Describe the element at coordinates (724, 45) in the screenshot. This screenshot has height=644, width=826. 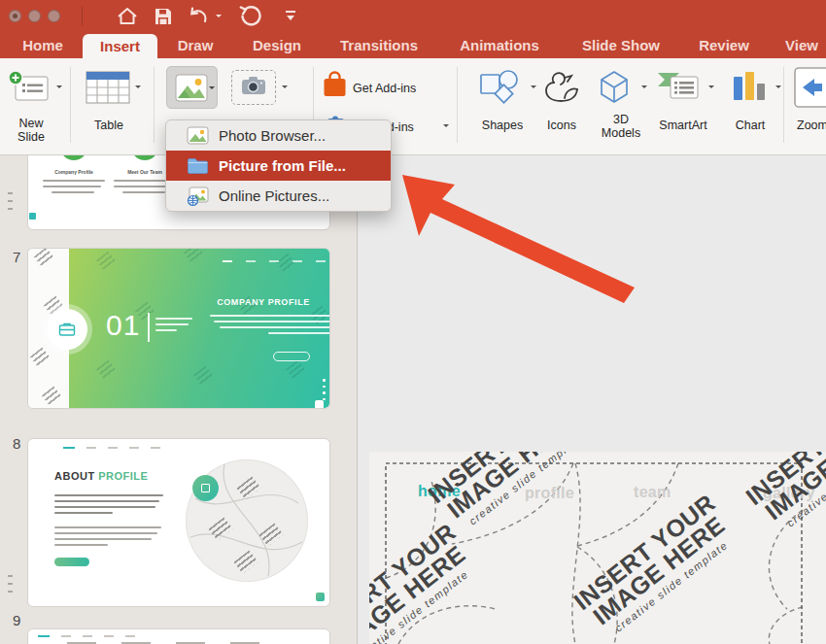
I see `tab-review: Review` at that location.